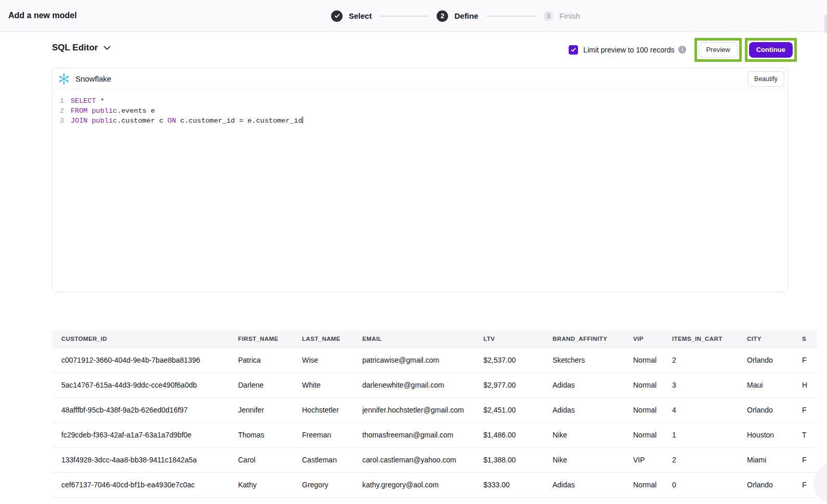 The height and width of the screenshot is (504, 827). What do you see at coordinates (94, 79) in the screenshot?
I see `connector-name: Snowflake` at bounding box center [94, 79].